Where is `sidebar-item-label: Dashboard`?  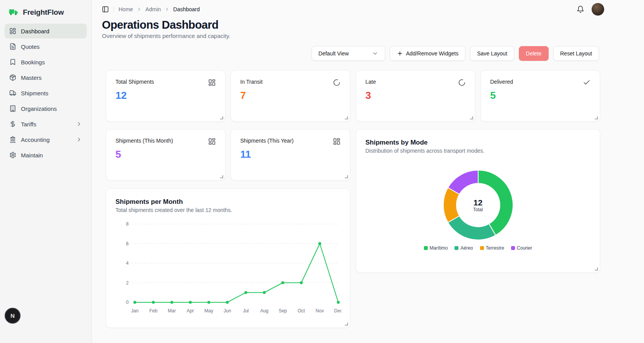
sidebar-item-label: Dashboard is located at coordinates (35, 31).